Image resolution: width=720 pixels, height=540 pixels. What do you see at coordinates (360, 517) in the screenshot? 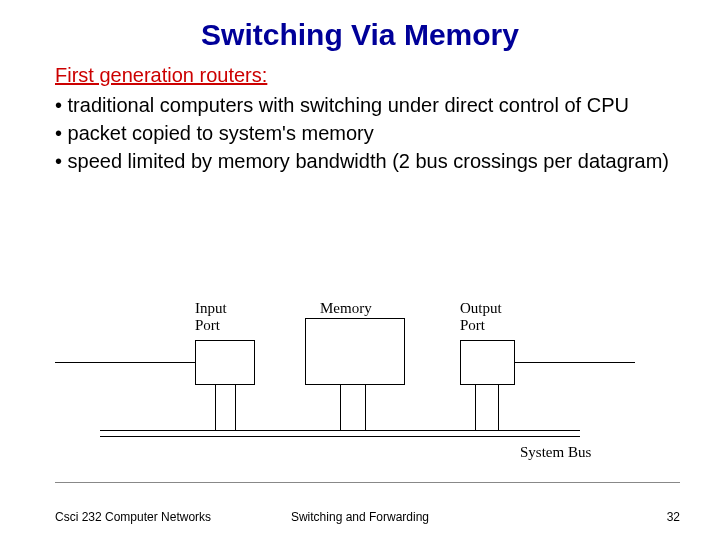
I see `footer-center: Switching and Forwarding` at bounding box center [360, 517].